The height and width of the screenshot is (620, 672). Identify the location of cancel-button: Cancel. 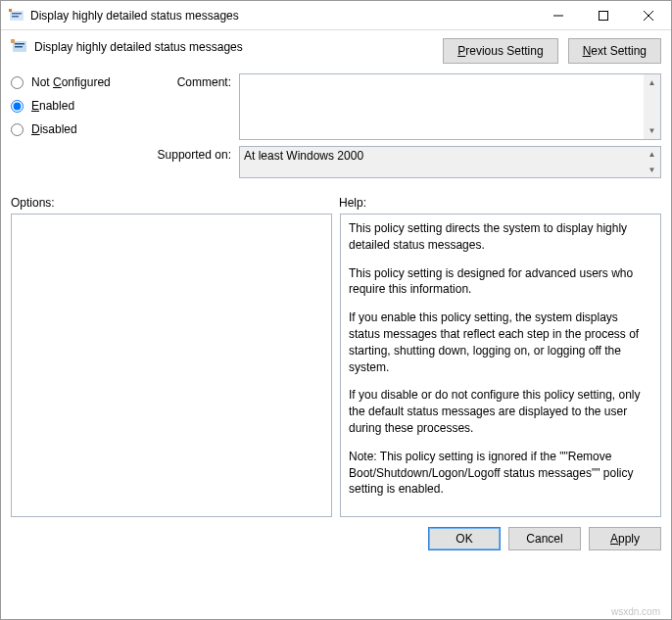
(545, 539).